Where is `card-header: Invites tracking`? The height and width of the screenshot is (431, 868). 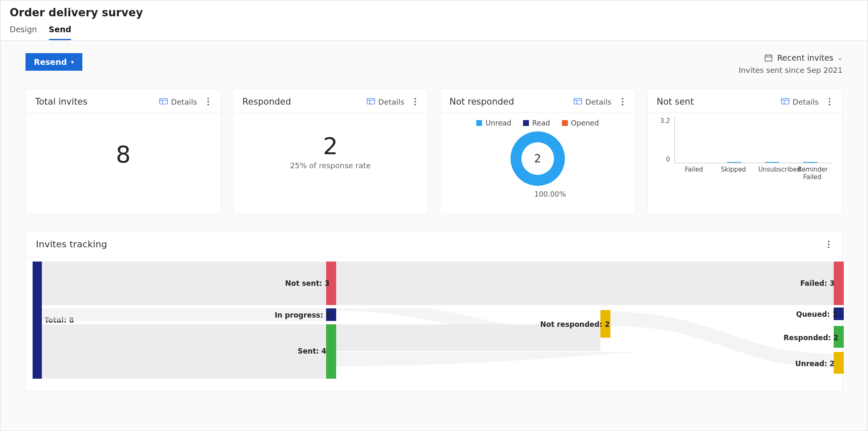 card-header: Invites tracking is located at coordinates (434, 244).